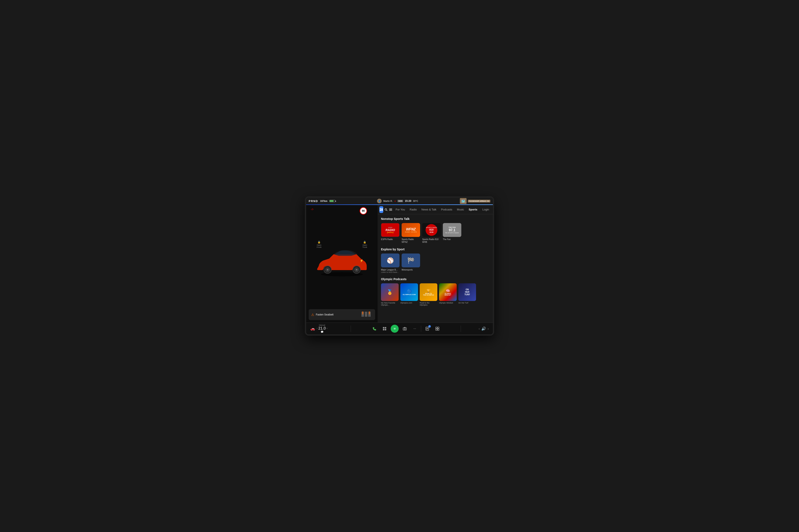  I want to click on right-panel: For You Radio News & Talk Podcasts Music…, so click(435, 264).